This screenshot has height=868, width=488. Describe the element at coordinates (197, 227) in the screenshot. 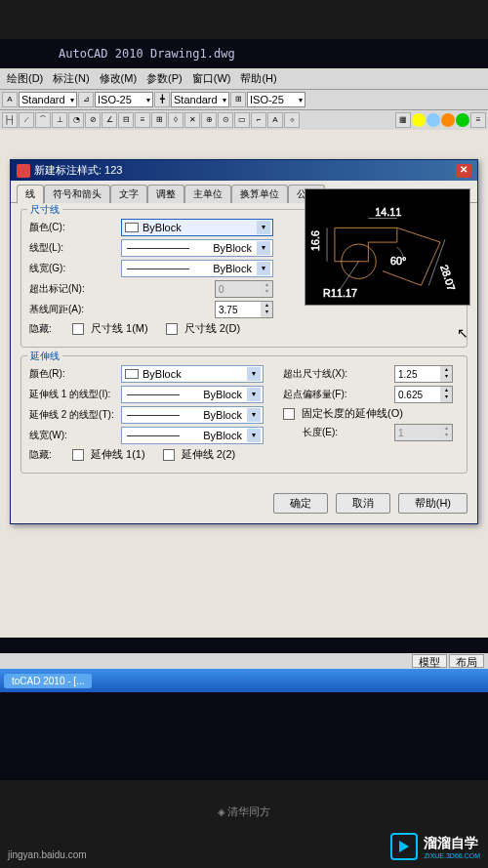

I see `color-combo: ByBlock` at that location.